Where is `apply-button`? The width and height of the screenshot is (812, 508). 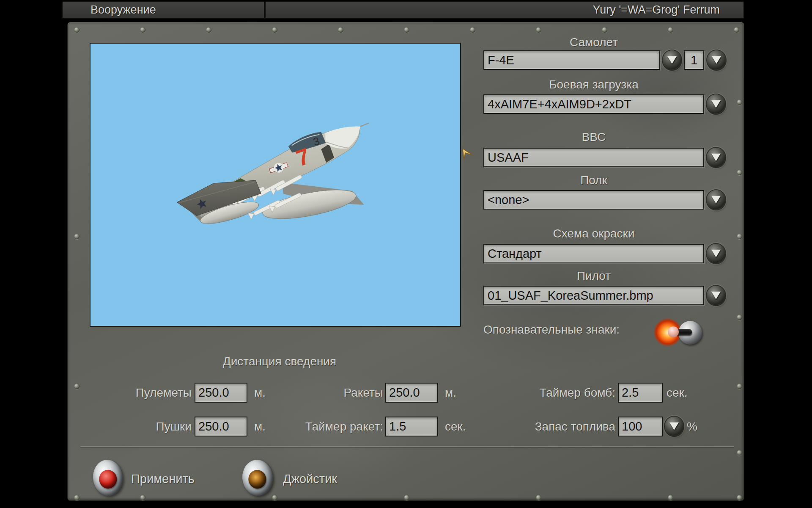
apply-button is located at coordinates (108, 478).